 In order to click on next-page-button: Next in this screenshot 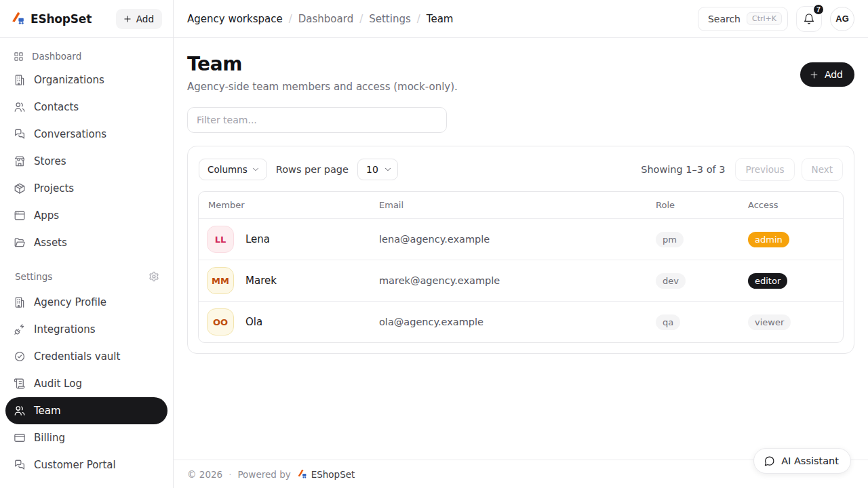, I will do `click(822, 169)`.